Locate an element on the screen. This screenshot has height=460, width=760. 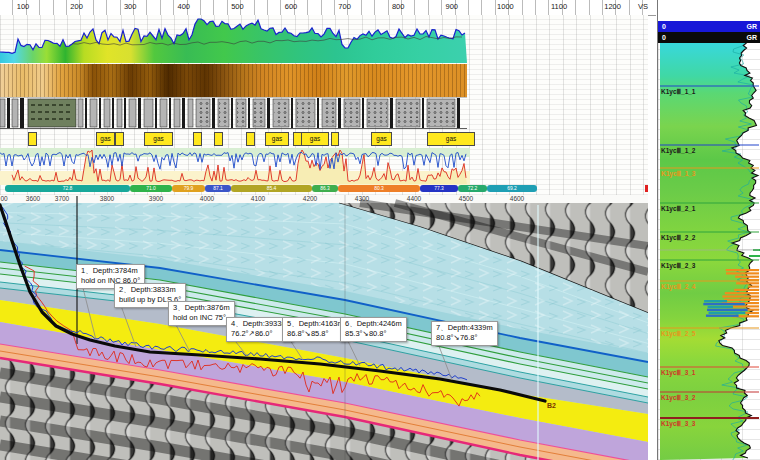
formation-labels: K1ycⅢ_1_1K1ycⅢ_1_2K1ycⅢ_1_3K1ycⅢ_2_1K1yc… is located at coordinates (709, 230).